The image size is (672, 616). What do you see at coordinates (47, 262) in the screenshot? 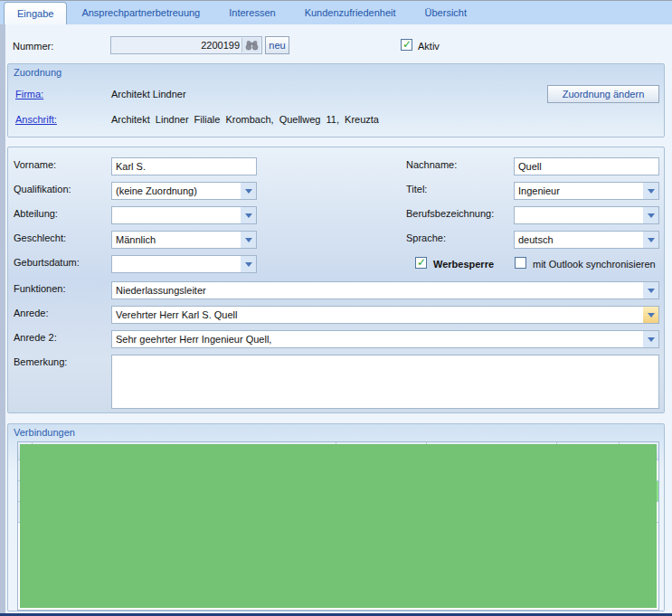
I see `geburtsdatum-label: Geburtsdatum:` at bounding box center [47, 262].